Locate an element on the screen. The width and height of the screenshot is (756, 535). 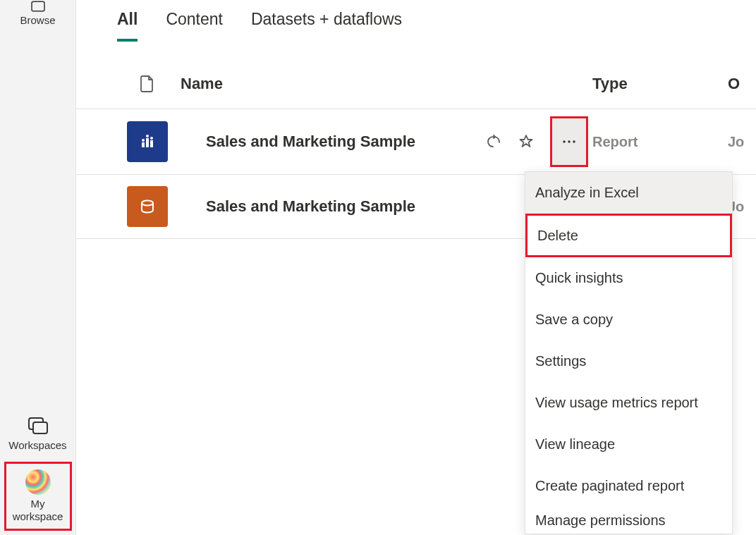
workspaces-icon is located at coordinates (38, 426).